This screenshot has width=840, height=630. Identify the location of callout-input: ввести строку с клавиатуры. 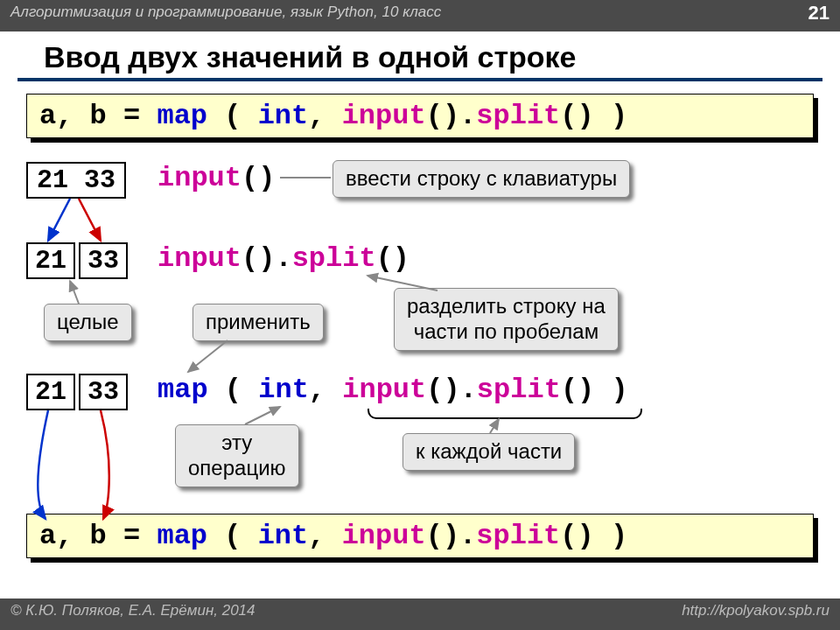
(481, 178).